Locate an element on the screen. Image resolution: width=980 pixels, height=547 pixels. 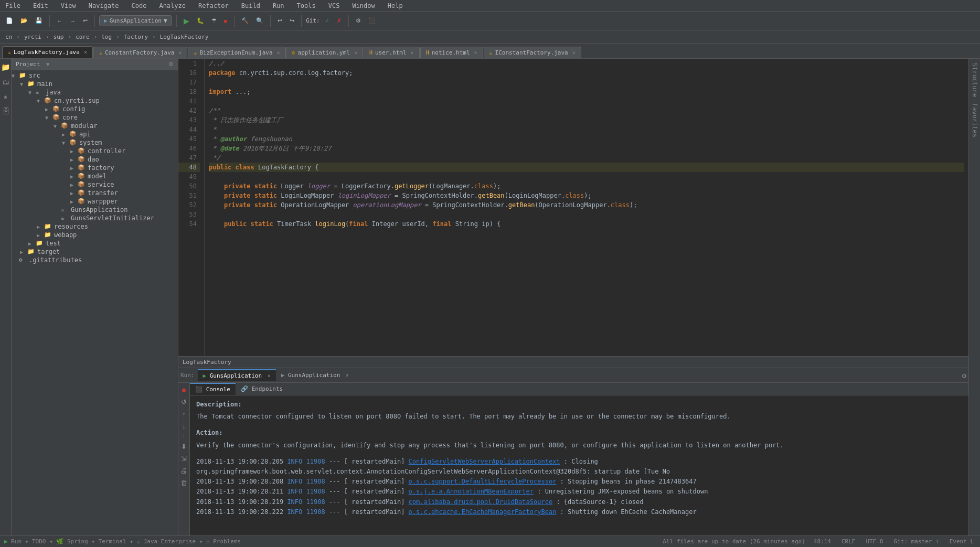
file-encoding: UTF-8 is located at coordinates (874, 541).